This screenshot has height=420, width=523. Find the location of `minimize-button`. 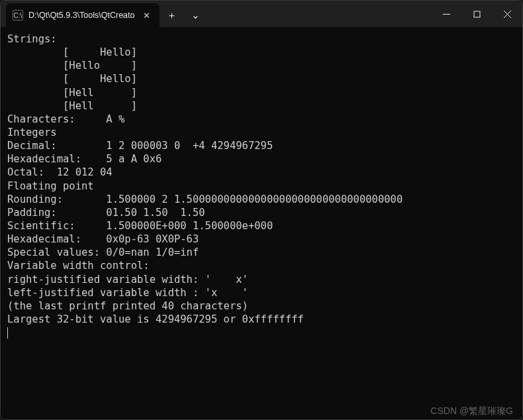

minimize-button is located at coordinates (446, 14).